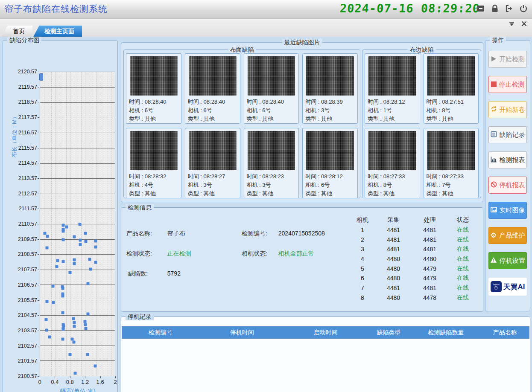 This screenshot has width=532, height=392. I want to click on defect-image-card: 时间 : 08:27:51 相机 : 8号 类型 : 其他, so click(451, 89).